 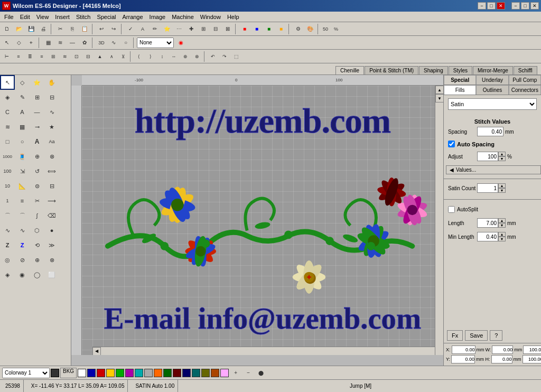 What do you see at coordinates (493, 170) in the screenshot?
I see `values-button: ◀ Values...` at bounding box center [493, 170].